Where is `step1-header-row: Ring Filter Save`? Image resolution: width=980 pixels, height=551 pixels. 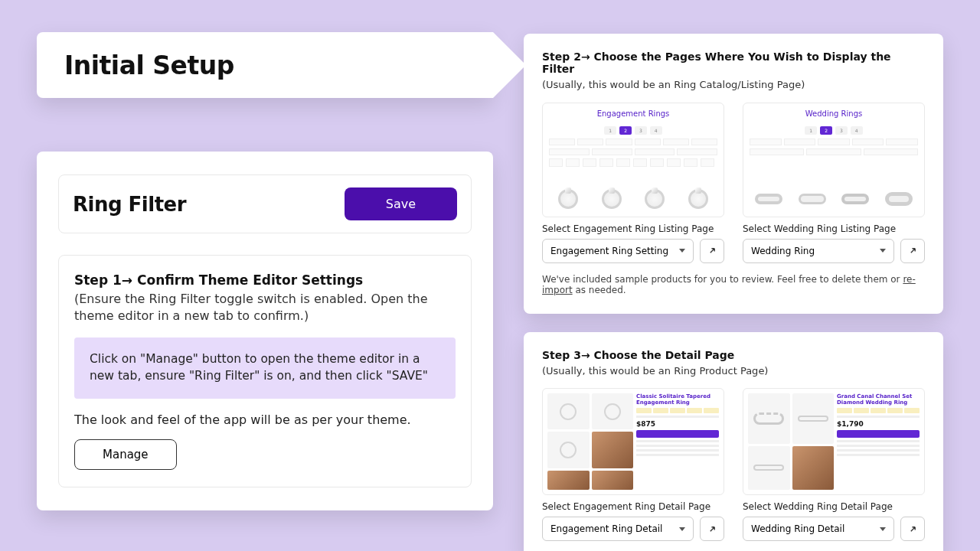
step1-header-row: Ring Filter Save is located at coordinates (265, 204).